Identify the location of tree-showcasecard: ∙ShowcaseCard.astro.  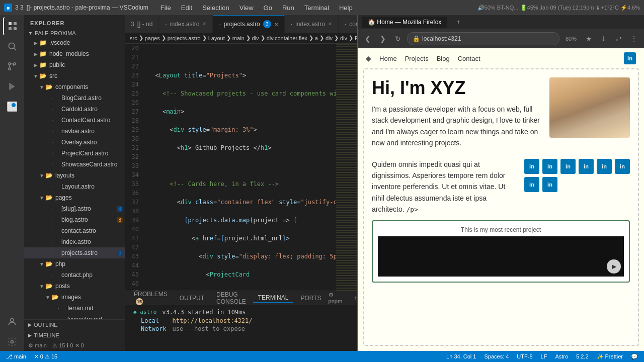
(74, 164).